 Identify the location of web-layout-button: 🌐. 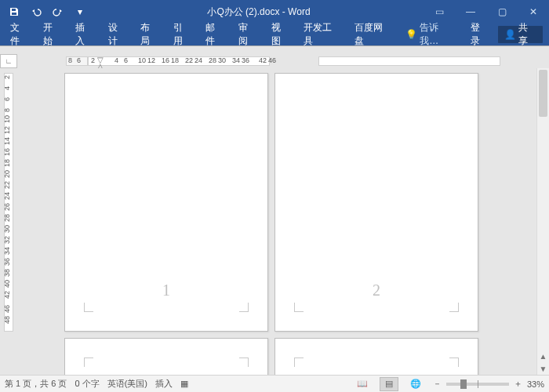
(416, 384).